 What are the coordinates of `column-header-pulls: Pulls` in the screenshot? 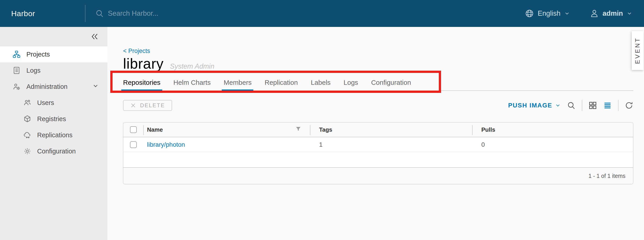 It's located at (552, 130).